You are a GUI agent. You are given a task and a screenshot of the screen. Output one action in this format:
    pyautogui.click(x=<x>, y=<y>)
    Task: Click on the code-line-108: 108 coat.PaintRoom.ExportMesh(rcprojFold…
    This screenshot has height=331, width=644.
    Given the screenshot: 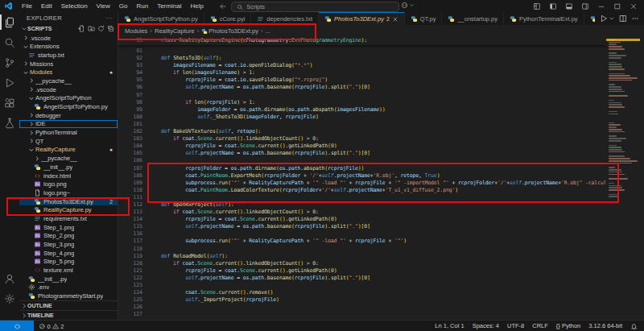 What is the action you would take?
    pyautogui.click(x=362, y=176)
    